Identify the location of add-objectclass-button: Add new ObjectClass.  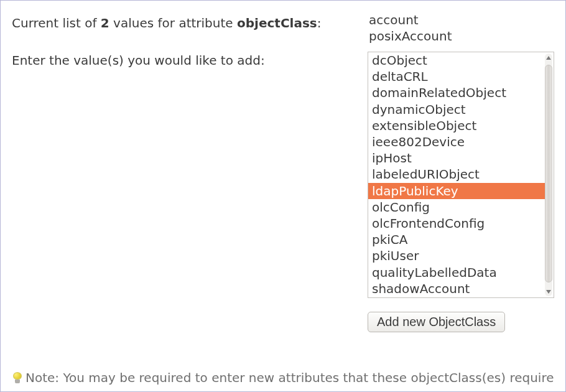
(437, 322).